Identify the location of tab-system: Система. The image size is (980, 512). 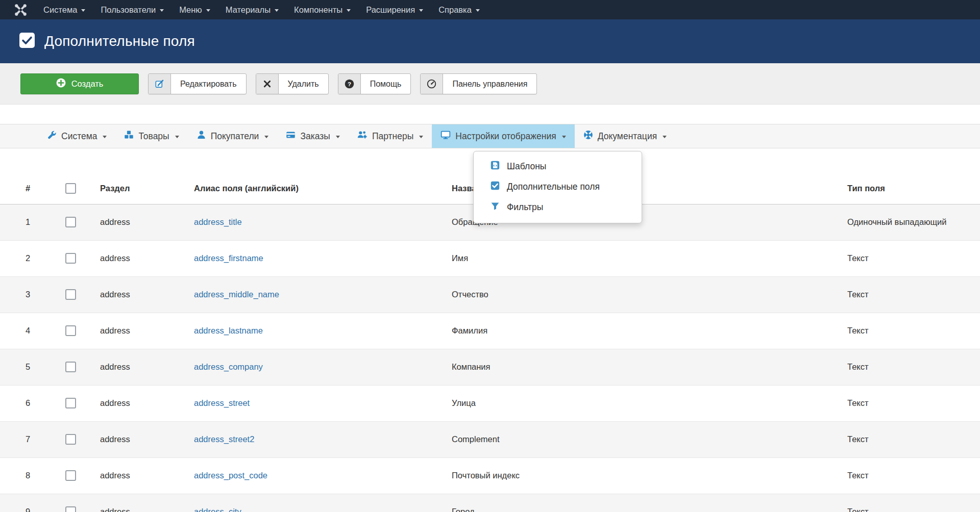
(77, 136).